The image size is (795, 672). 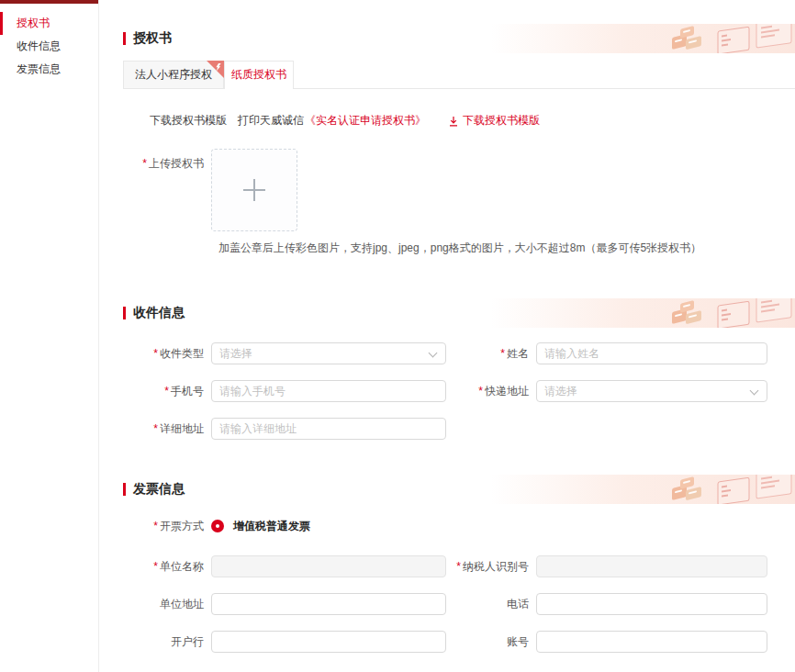 I want to click on plus-icon, so click(x=254, y=190).